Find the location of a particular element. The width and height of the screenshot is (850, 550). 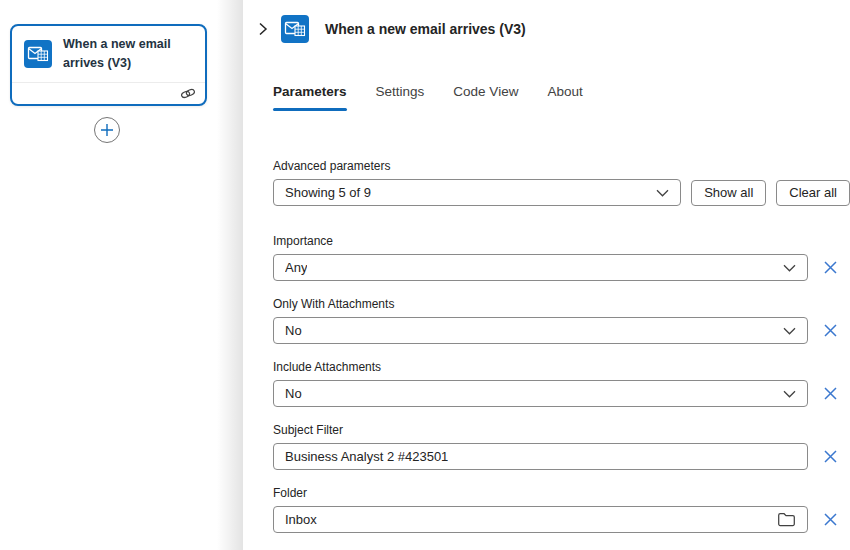

subject-filter-value: Business Analyst 2 #423501 is located at coordinates (366, 456).